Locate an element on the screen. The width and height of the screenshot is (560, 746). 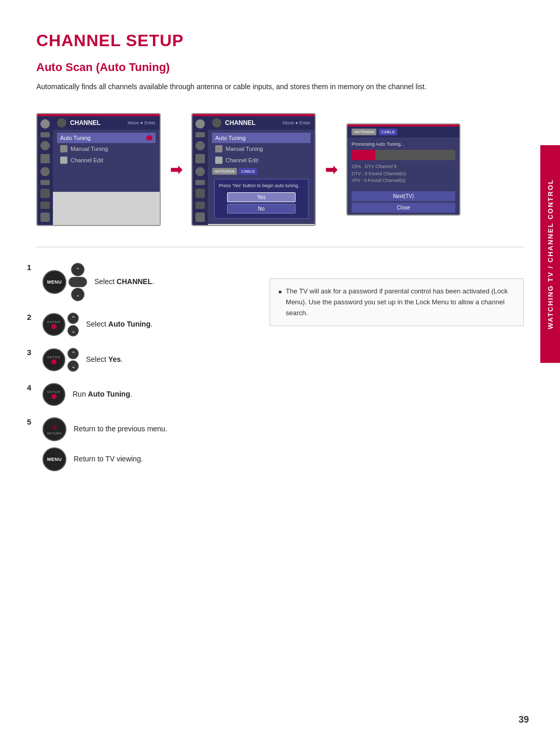
step-6-text: Return to TV viewing. is located at coordinates (108, 459).